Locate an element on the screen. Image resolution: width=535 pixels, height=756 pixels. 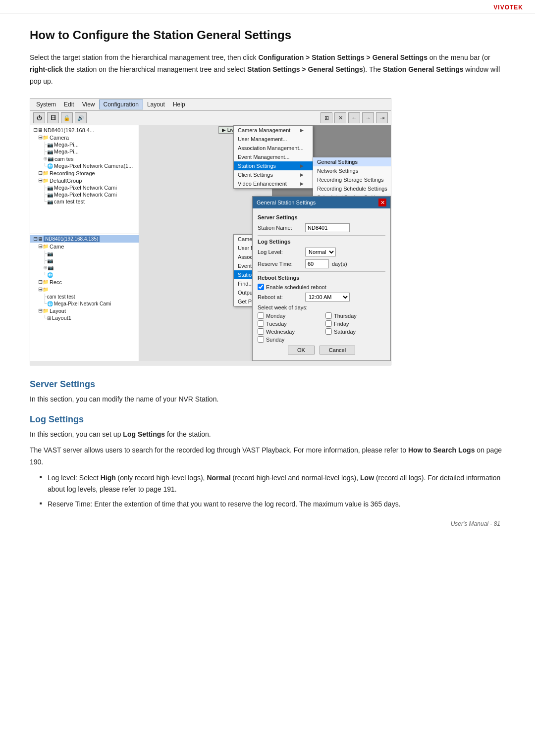
tree-item-megacam2: ├ 📷 Mega-Pixel Network Cami is located at coordinates (84, 195).